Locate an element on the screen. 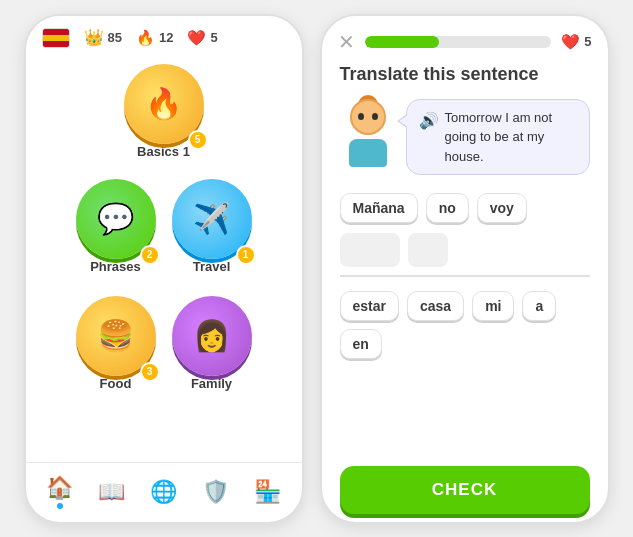 The image size is (633, 537). word-bank-a: a is located at coordinates (539, 306).